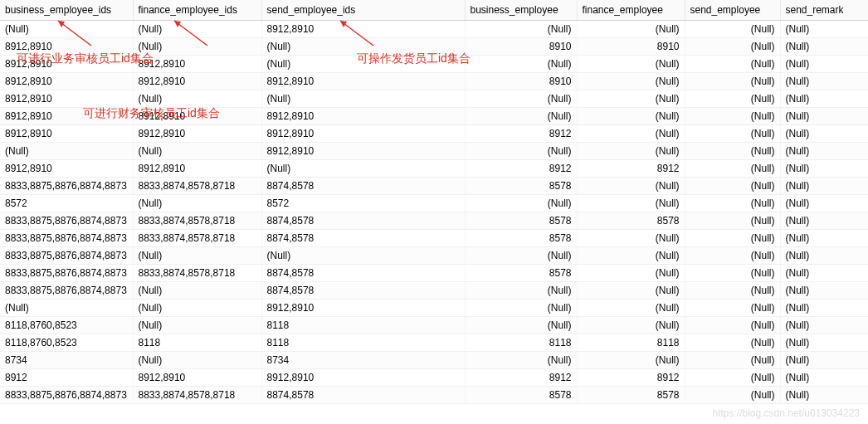 This screenshot has width=868, height=424. What do you see at coordinates (66, 10) in the screenshot?
I see `col-header-business-employee-ids: business_employee_ids` at bounding box center [66, 10].